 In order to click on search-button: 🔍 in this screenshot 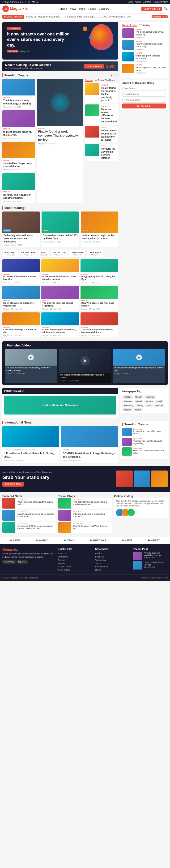, I will do `click(166, 9)`.